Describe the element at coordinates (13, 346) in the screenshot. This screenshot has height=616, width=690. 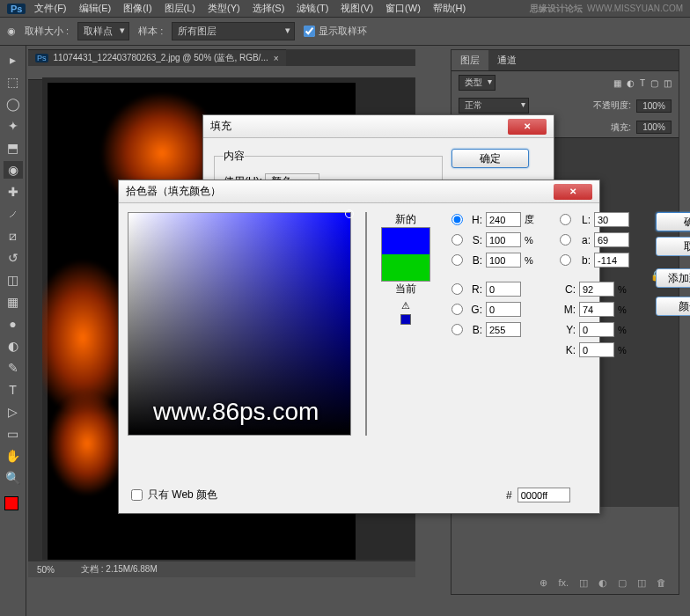
I see `dodge-tool: ◐` at that location.